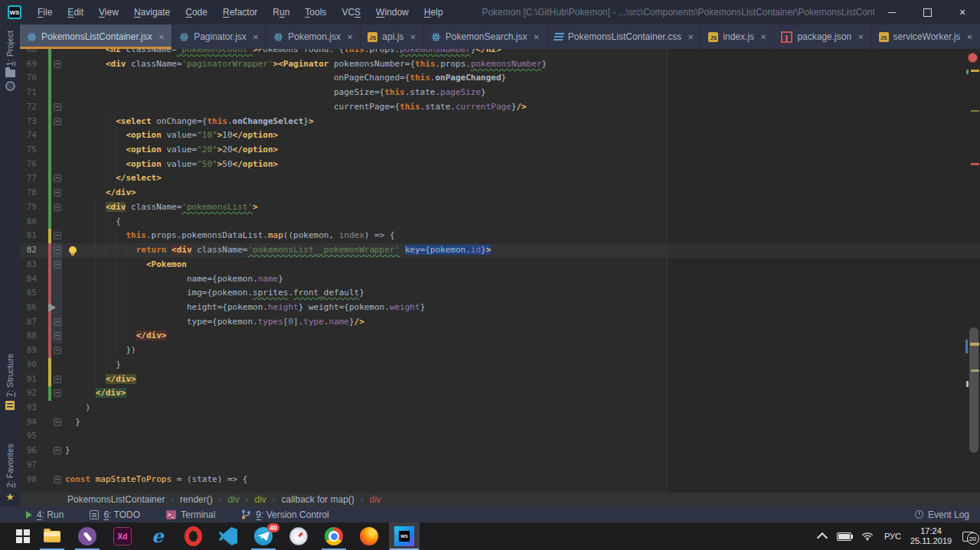 Image resolution: width=980 pixels, height=550 pixels. I want to click on minimize-button, so click(892, 12).